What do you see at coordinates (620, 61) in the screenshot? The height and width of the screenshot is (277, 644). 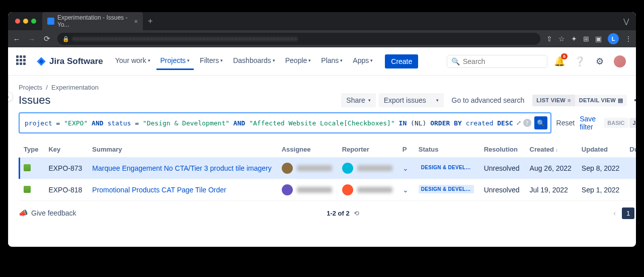 I see `user-avatar-icon` at bounding box center [620, 61].